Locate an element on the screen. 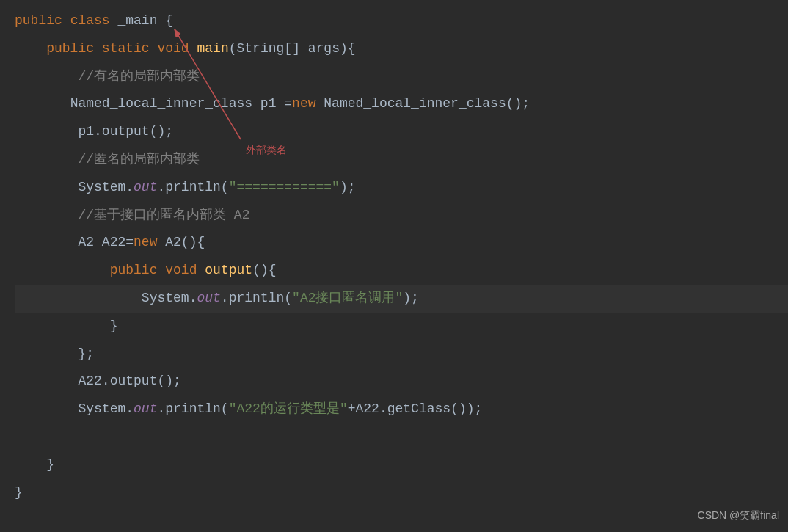 The height and width of the screenshot is (532, 788). code-line: System.out.println("A22的运行类型是"+A22.getCl… is located at coordinates (401, 409).